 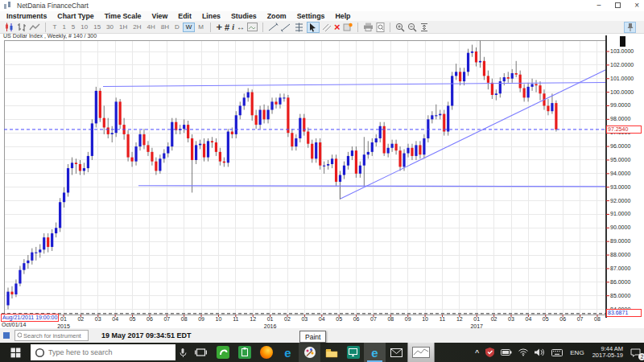 I want to click on pin-panel-button, so click(x=630, y=27).